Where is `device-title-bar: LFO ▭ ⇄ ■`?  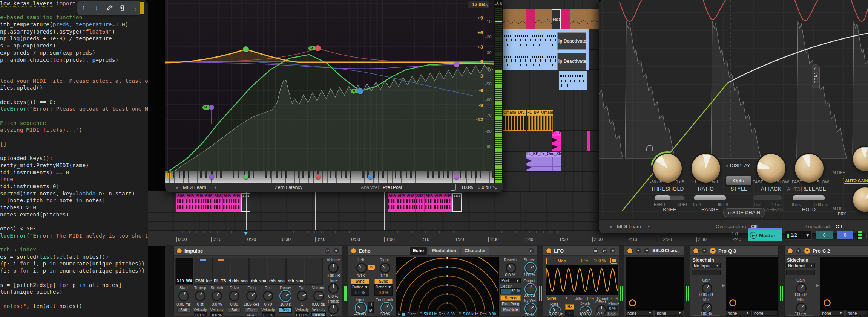
device-title-bar: LFO ▭ ⇄ ■ is located at coordinates (581, 251).